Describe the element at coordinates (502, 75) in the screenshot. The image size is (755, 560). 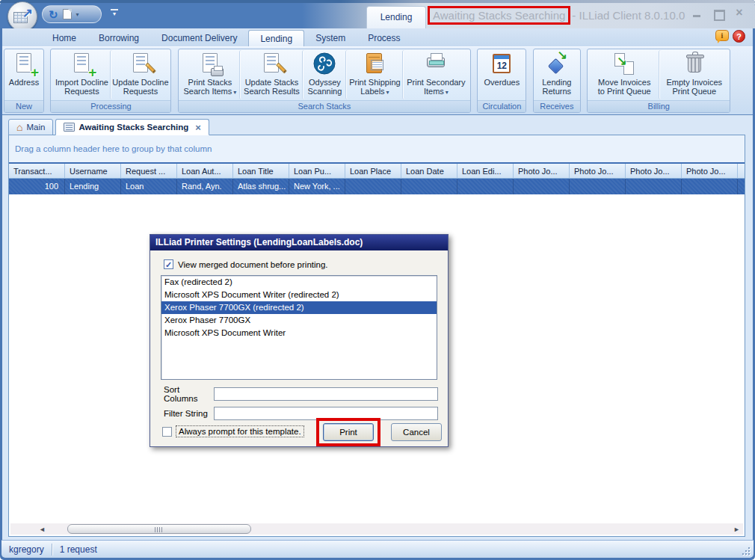
I see `overdues-button: 12 Overdues` at that location.